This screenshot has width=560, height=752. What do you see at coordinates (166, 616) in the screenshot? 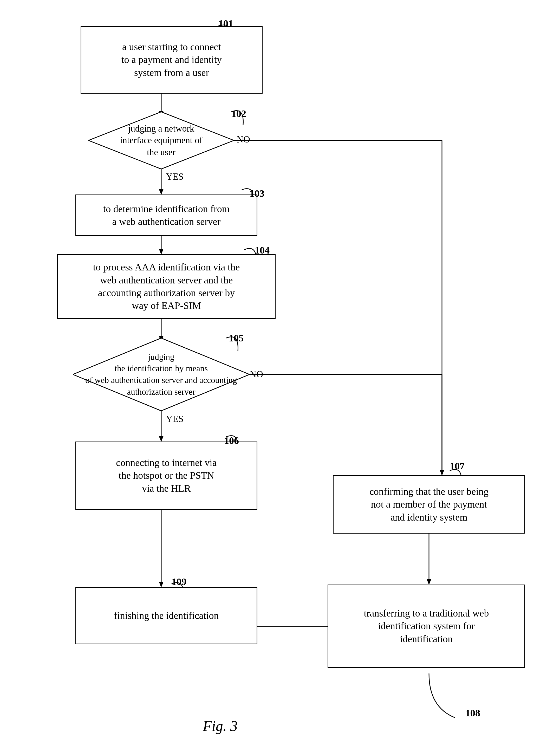
I see `node-109-label: finishing the identification` at bounding box center [166, 616].